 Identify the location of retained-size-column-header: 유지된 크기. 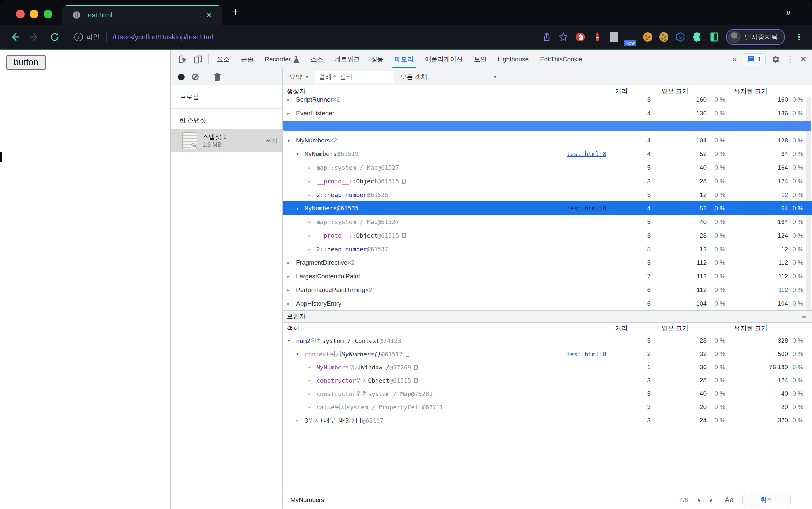
(771, 328).